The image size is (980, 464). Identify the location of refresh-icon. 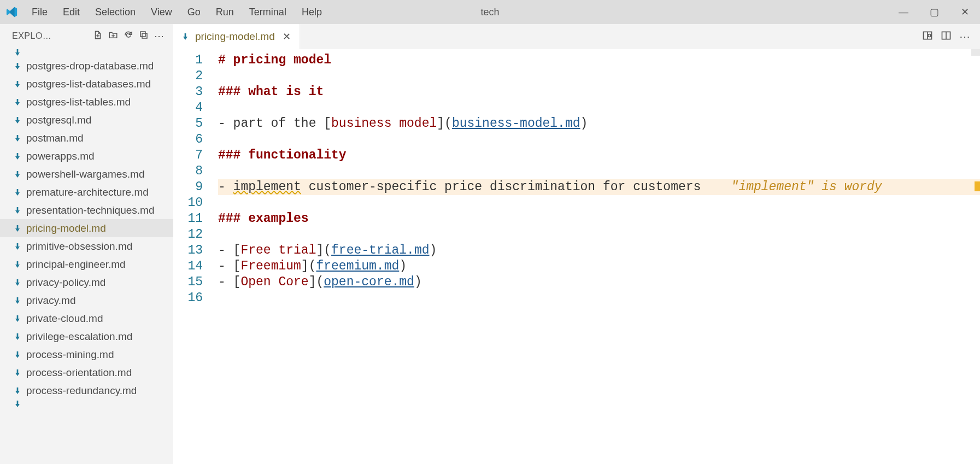
(128, 36).